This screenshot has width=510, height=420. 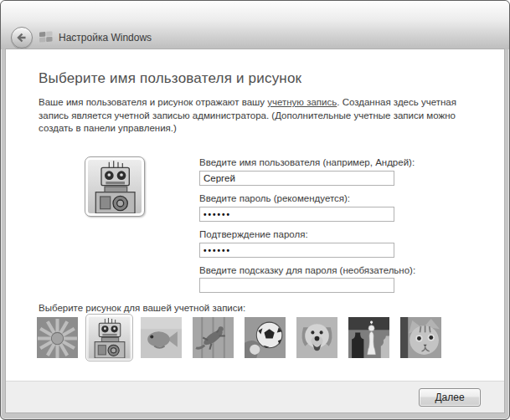 I want to click on window-title: Настройка Windows, so click(x=106, y=38).